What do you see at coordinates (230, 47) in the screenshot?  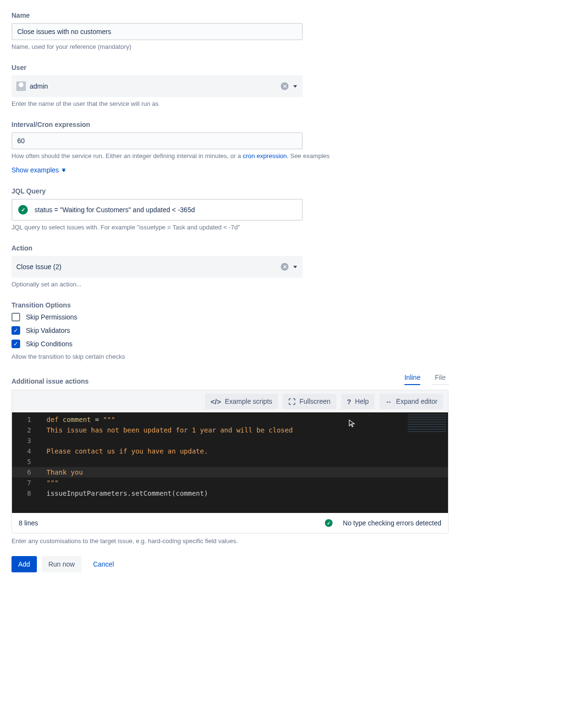 I see `name-help: Name, used for your reference (mandatory…` at bounding box center [230, 47].